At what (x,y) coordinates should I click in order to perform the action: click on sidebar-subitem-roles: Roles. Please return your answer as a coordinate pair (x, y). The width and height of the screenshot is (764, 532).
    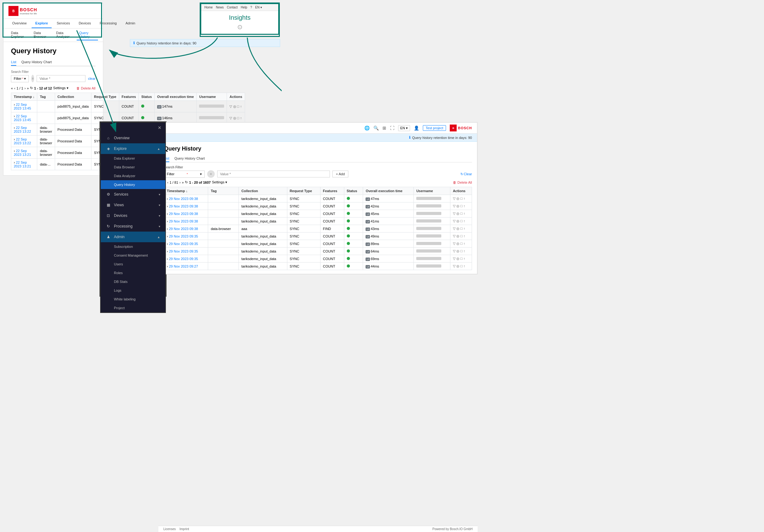
    Looking at the image, I should click on (133, 273).